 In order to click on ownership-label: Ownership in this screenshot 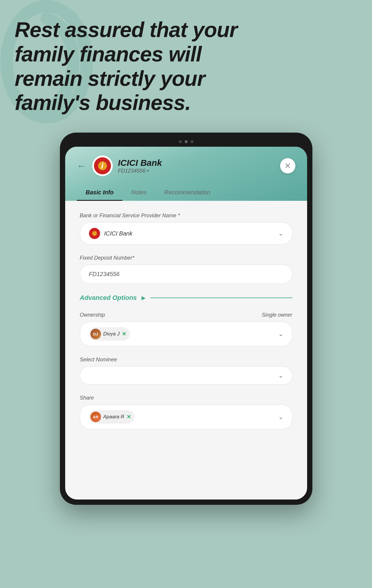, I will do `click(92, 315)`.